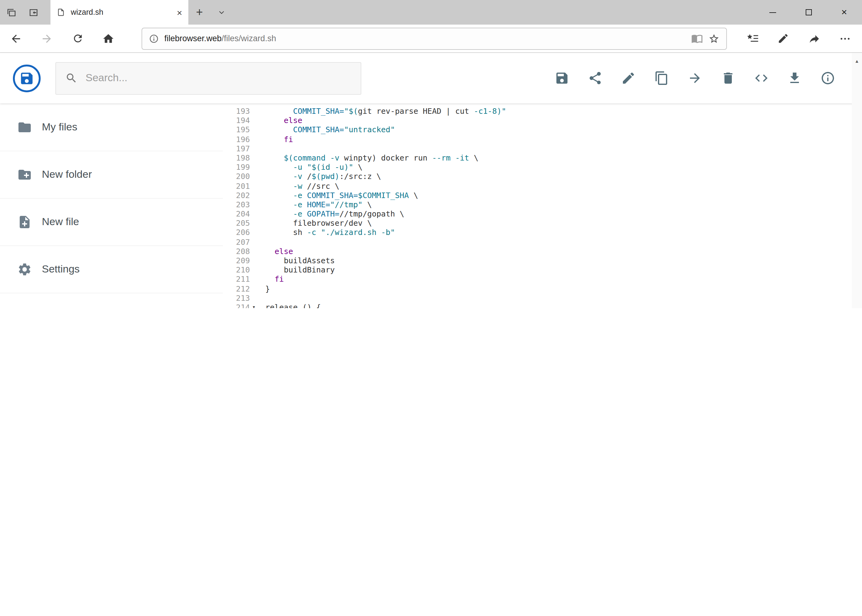 The height and width of the screenshot is (616, 862). I want to click on scroll-up-icon: ▲, so click(857, 61).